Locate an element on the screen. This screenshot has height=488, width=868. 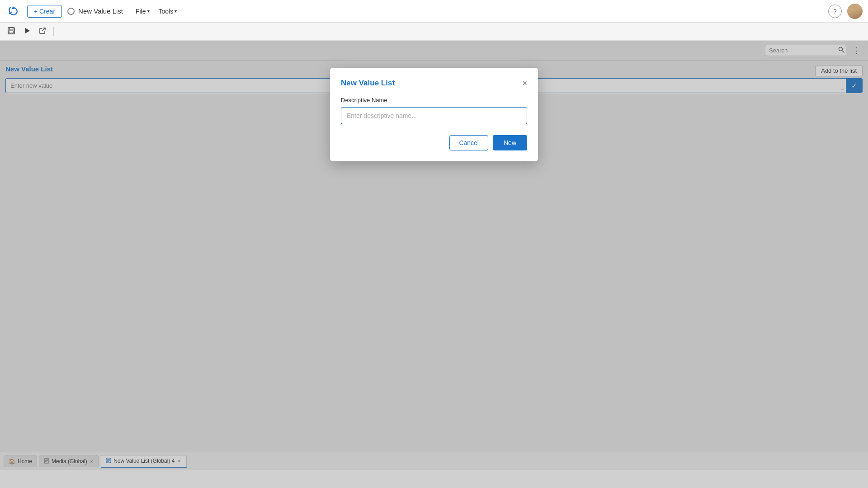
nav-menu: File ▾ Tools ▾ is located at coordinates (156, 11).